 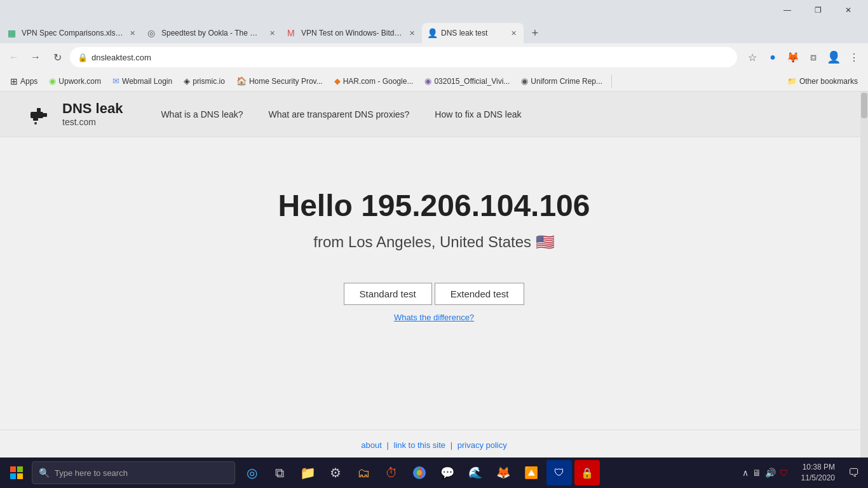 What do you see at coordinates (153, 33) in the screenshot?
I see `tab-favicon-speedtest: ◎` at bounding box center [153, 33].